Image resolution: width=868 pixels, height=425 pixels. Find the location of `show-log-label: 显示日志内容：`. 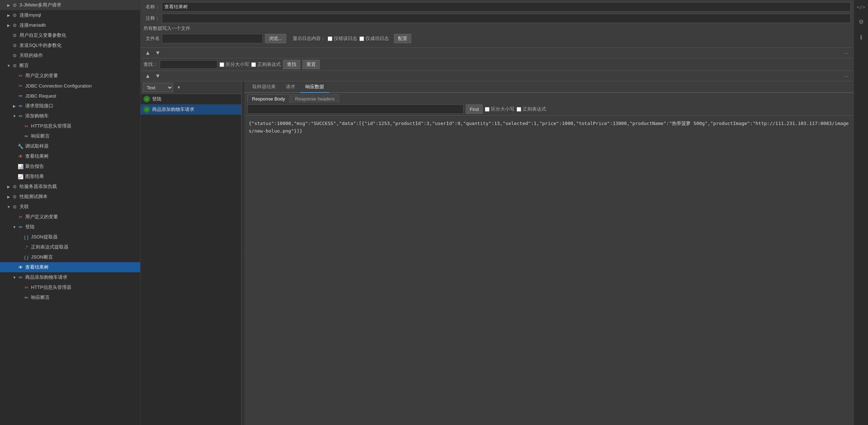

show-log-label: 显示日志内容： is located at coordinates (309, 39).